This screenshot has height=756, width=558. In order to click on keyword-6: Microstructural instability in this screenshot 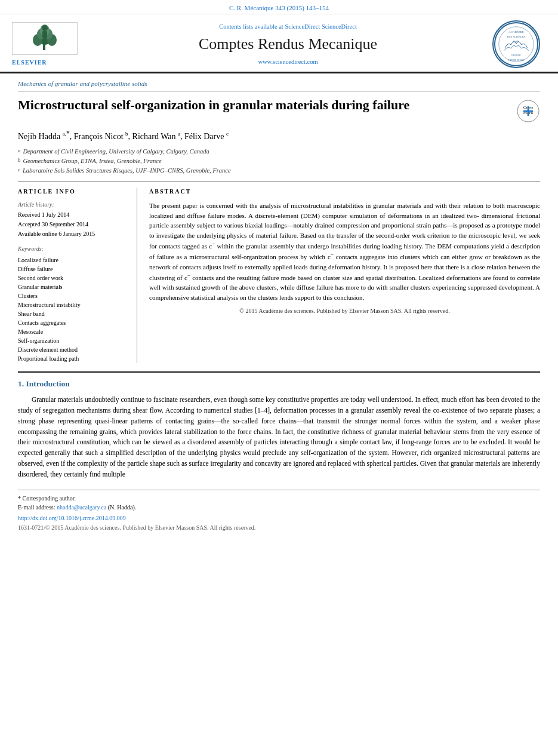, I will do `click(74, 305)`.